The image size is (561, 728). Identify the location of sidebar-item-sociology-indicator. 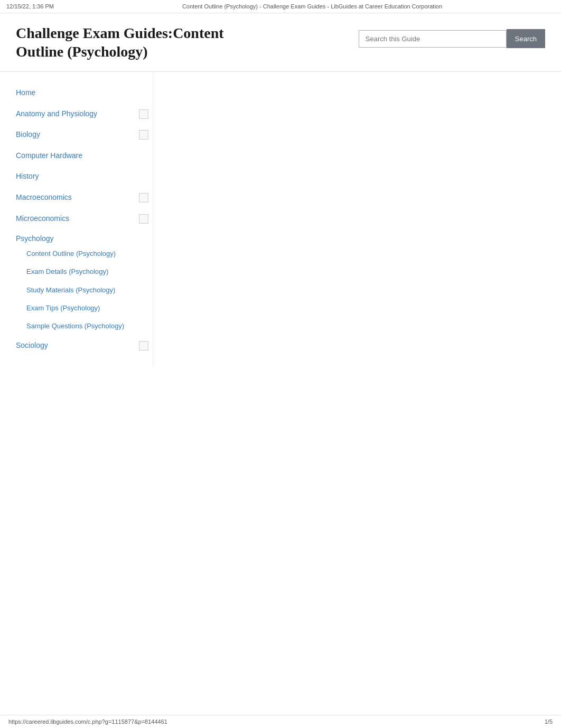
(144, 346).